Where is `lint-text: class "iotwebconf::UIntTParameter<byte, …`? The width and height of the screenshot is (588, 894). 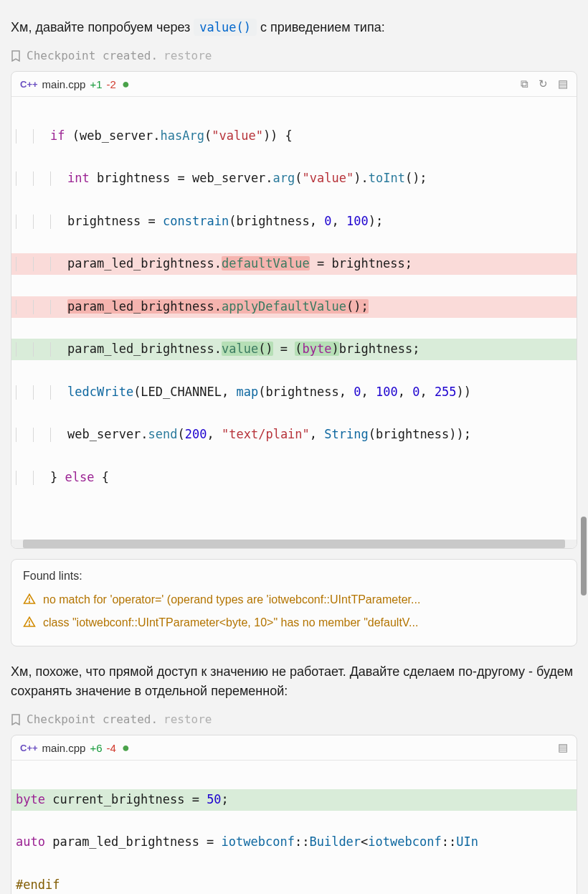 lint-text: class "iotwebconf::UIntTParameter<byte, … is located at coordinates (304, 623).